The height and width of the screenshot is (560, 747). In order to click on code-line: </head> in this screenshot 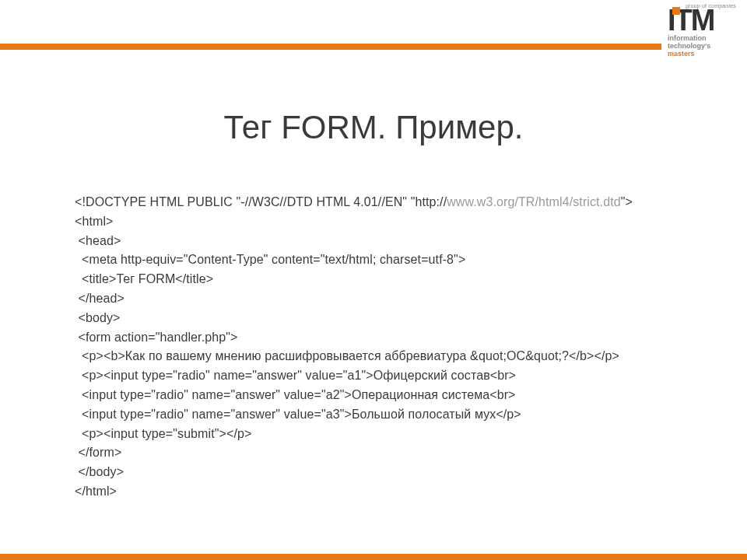, I will do `click(386, 299)`.